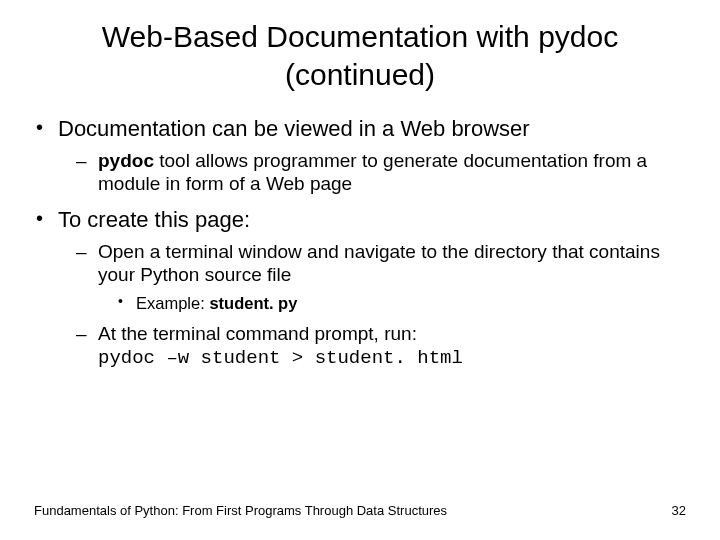 The image size is (720, 540). Describe the element at coordinates (240, 510) in the screenshot. I see `footer-text: Fundamentals of Python: From First Progr…` at that location.